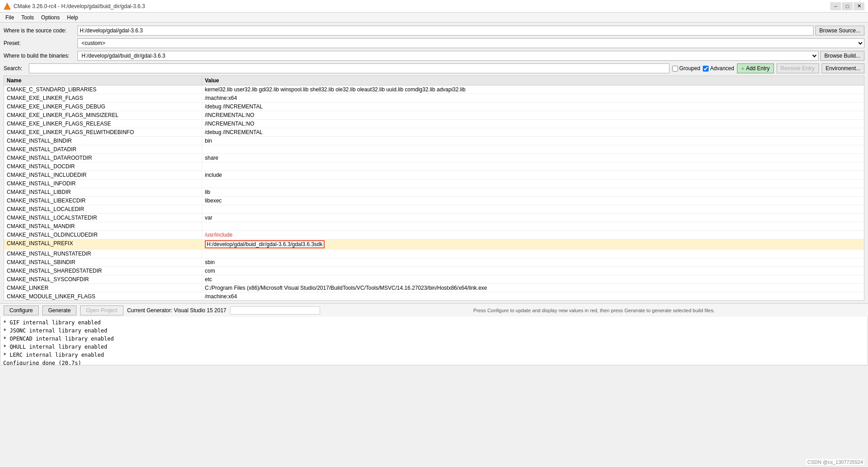  What do you see at coordinates (533, 235) in the screenshot?
I see `cell-value: /usr/include` at bounding box center [533, 235].